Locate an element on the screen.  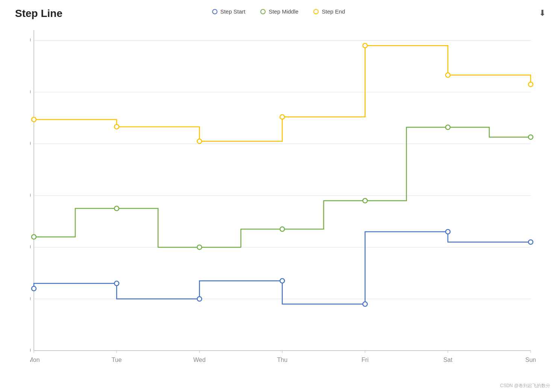
legend-label-middle: Step Middle is located at coordinates (284, 11).